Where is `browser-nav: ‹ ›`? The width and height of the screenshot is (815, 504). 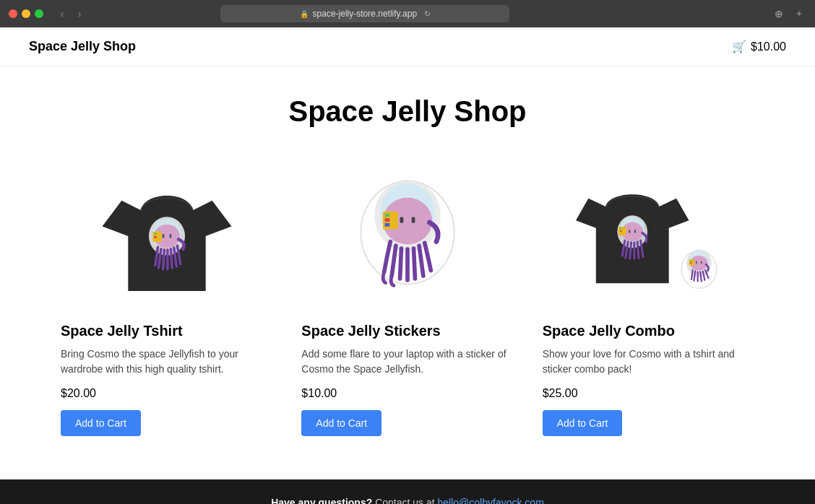
browser-nav: ‹ › is located at coordinates (71, 14).